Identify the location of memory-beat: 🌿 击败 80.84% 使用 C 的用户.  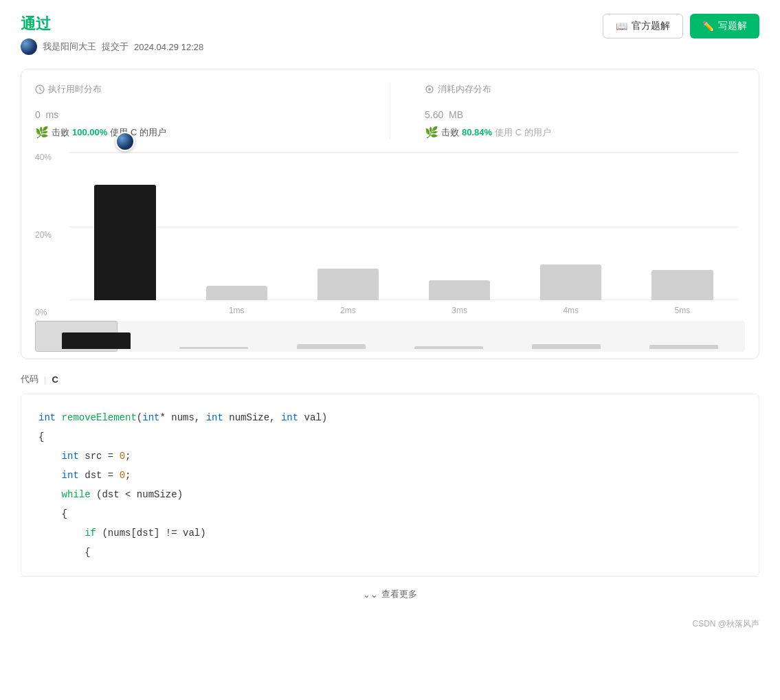
(585, 132).